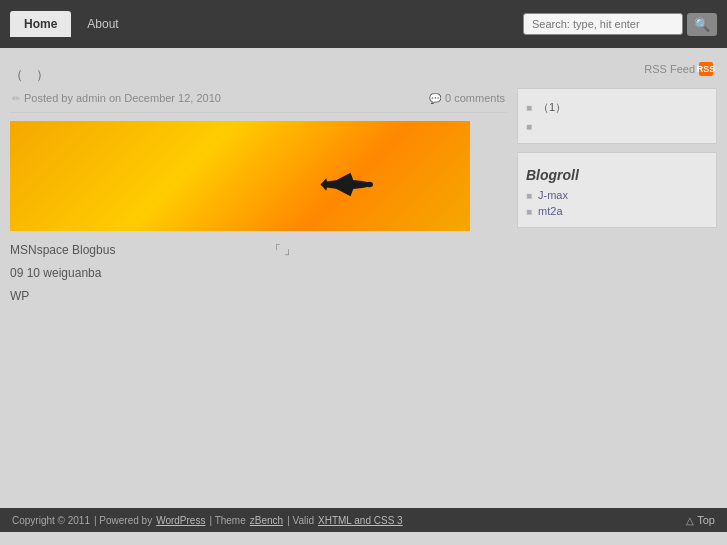  I want to click on powered-pre: | Powered by, so click(123, 520).